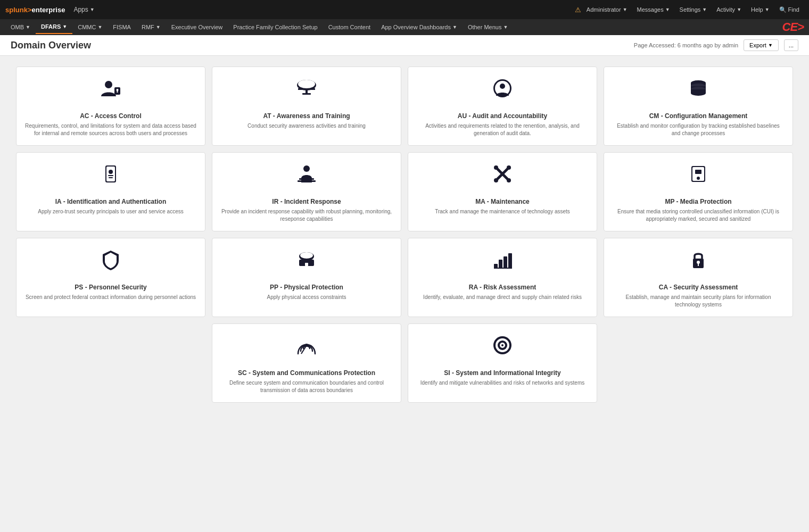  What do you see at coordinates (404, 363) in the screenshot?
I see `cards-row-4: SC - System and Communications Protectio…` at bounding box center [404, 363].